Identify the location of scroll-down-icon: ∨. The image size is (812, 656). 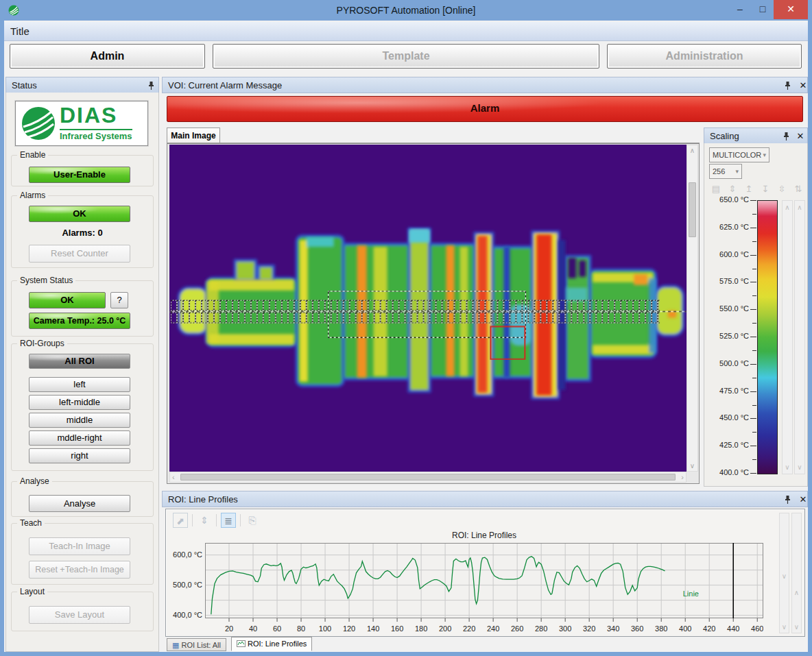
(693, 466).